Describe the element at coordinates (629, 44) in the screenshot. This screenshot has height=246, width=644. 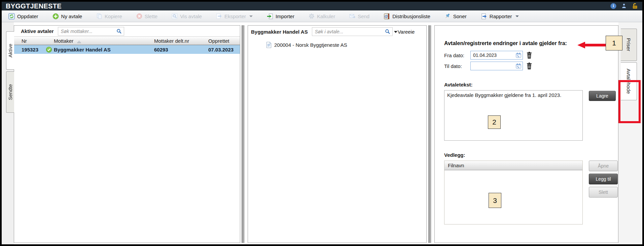
I see `tab-label: Priser` at that location.